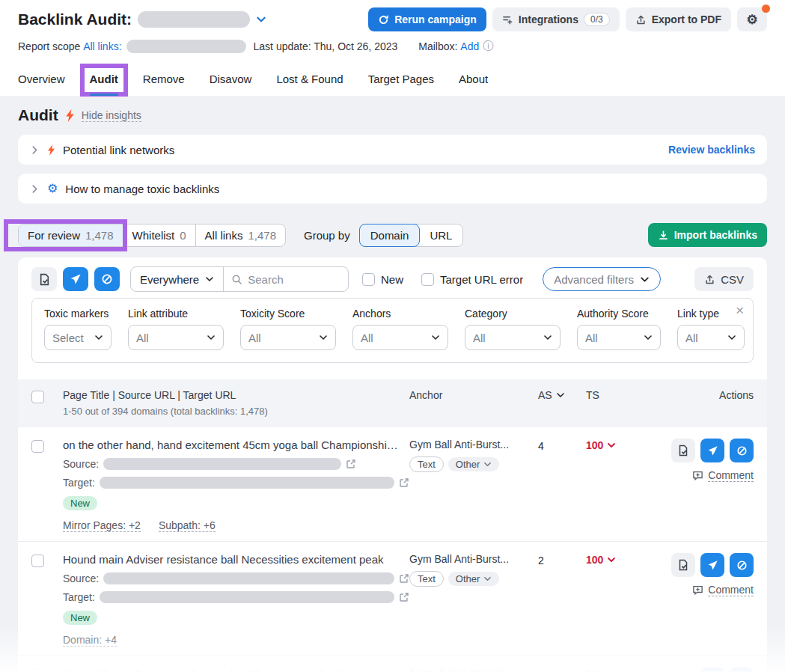 The image size is (785, 672). What do you see at coordinates (513, 337) in the screenshot?
I see `category-select: All` at bounding box center [513, 337].